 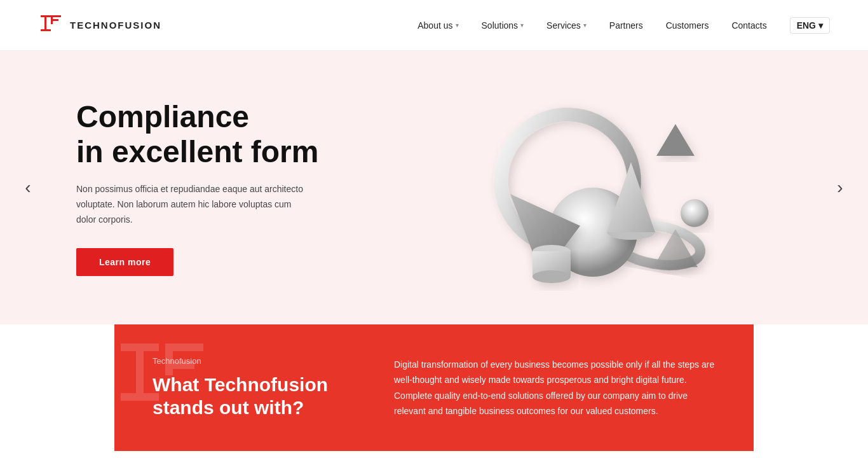 I want to click on header: TECHNOFUSION About us ▾ Solutions ▾ Serv…, so click(x=434, y=25).